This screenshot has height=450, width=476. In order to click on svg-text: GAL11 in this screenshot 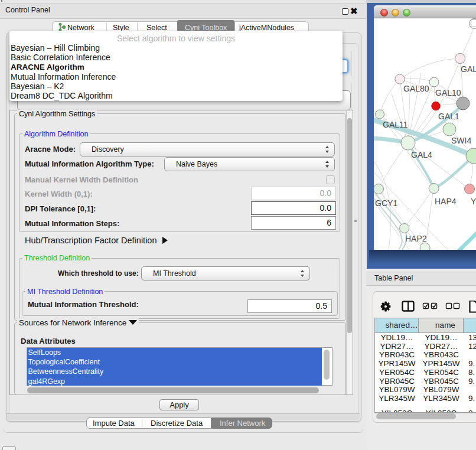, I will do `click(396, 125)`.